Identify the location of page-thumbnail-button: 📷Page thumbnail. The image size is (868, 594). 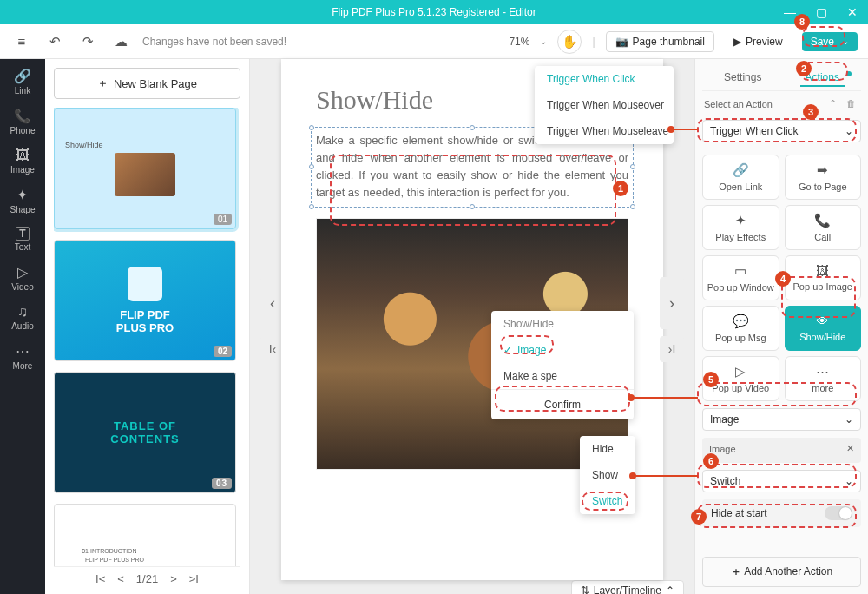
(660, 42).